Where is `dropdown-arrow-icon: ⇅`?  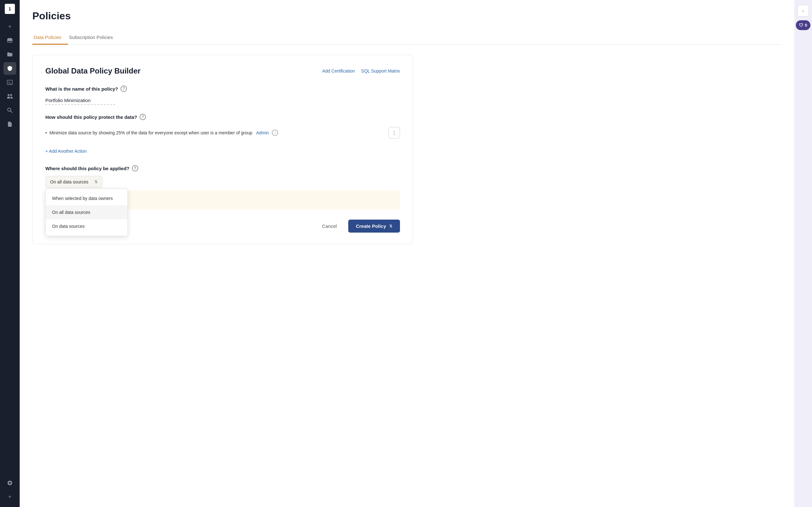
dropdown-arrow-icon: ⇅ is located at coordinates (96, 182).